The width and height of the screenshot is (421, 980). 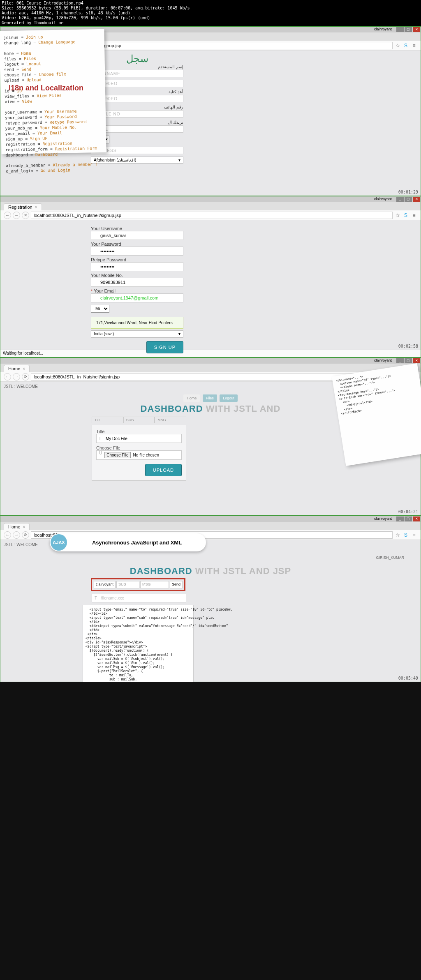 I want to click on stop-icon: ✕, so click(x=25, y=215).